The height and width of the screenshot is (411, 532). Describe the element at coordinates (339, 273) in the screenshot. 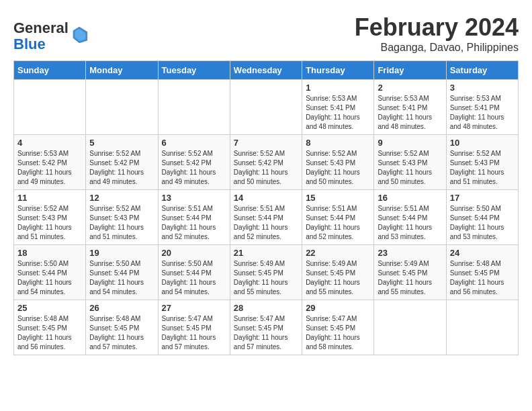

I see `calendar-cell: 22Sunrise: 5:49 AMSunset: 5:45 PMDayligh…` at that location.